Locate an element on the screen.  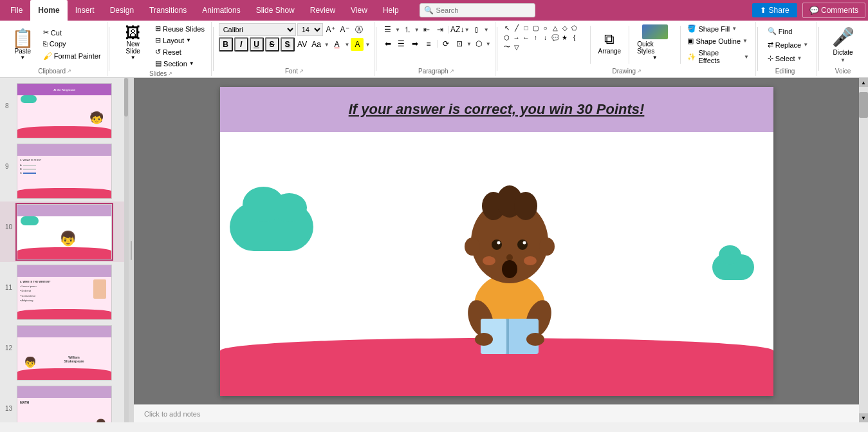
share-button: ⬆ Share is located at coordinates (775, 10).